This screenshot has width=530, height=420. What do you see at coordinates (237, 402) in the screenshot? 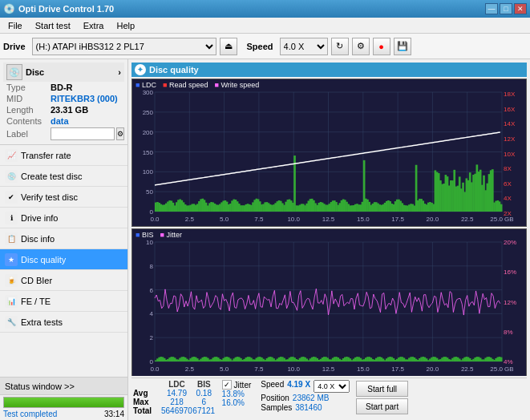
I see `max-jitter-row: 16.0%` at bounding box center [237, 402].